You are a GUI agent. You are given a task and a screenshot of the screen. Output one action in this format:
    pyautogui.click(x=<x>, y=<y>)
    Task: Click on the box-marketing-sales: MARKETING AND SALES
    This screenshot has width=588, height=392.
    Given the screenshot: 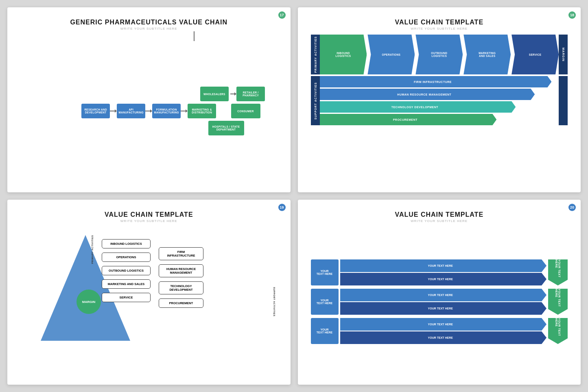 What is the action you would take?
    pyautogui.click(x=126, y=284)
    